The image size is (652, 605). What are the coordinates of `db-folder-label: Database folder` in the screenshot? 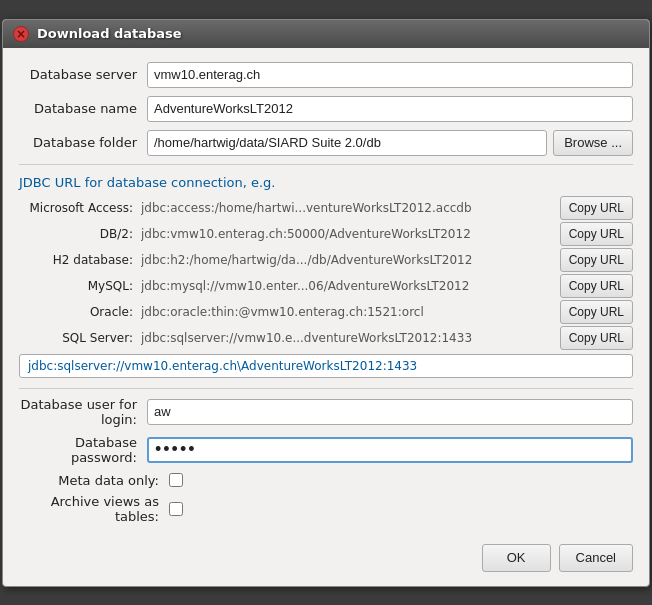 It's located at (83, 142).